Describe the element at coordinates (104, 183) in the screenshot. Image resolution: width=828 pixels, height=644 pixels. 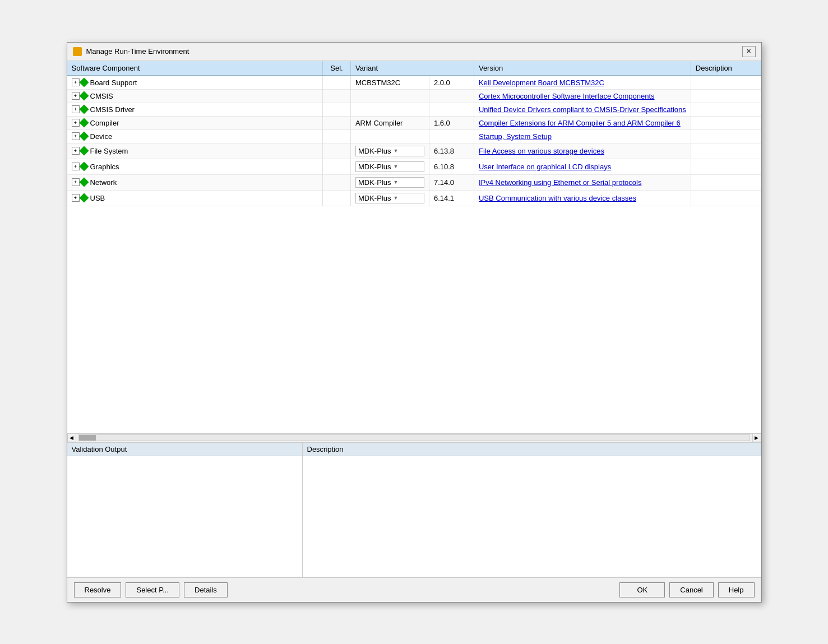
I see `component-label: Network` at that location.